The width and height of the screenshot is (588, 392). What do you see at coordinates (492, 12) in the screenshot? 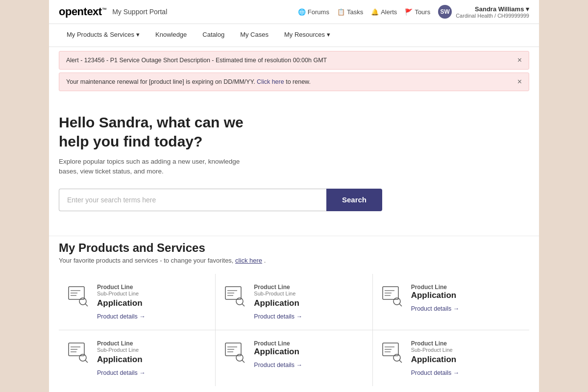
I see `user-info: Sandra Williams ▾ Cardinal Health / CH99…` at bounding box center [492, 12].